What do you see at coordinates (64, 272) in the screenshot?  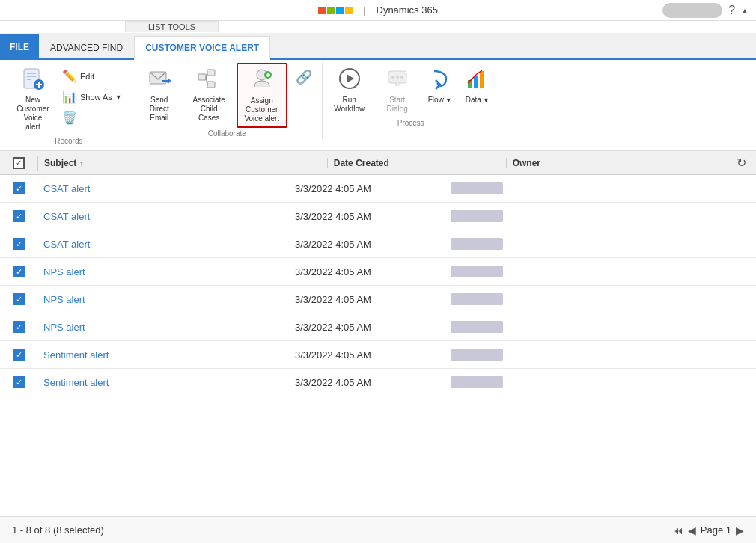 I see `row-4-subject-link: NPS alert` at bounding box center [64, 272].